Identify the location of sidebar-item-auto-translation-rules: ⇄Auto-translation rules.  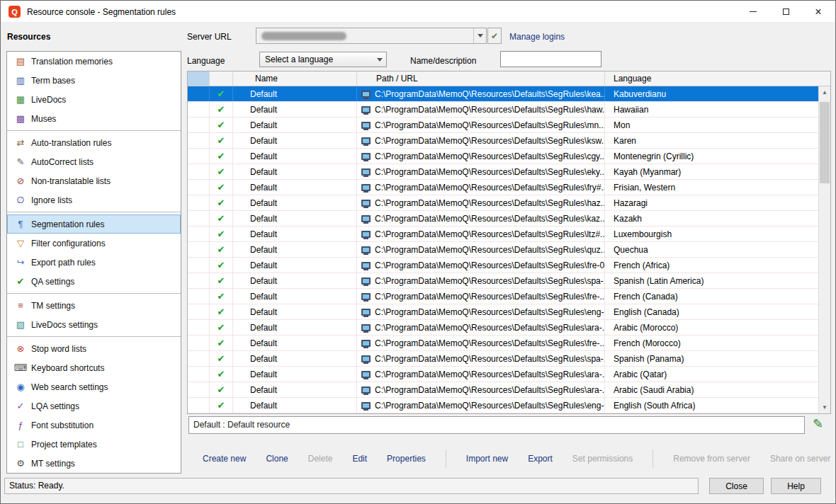
(94, 143).